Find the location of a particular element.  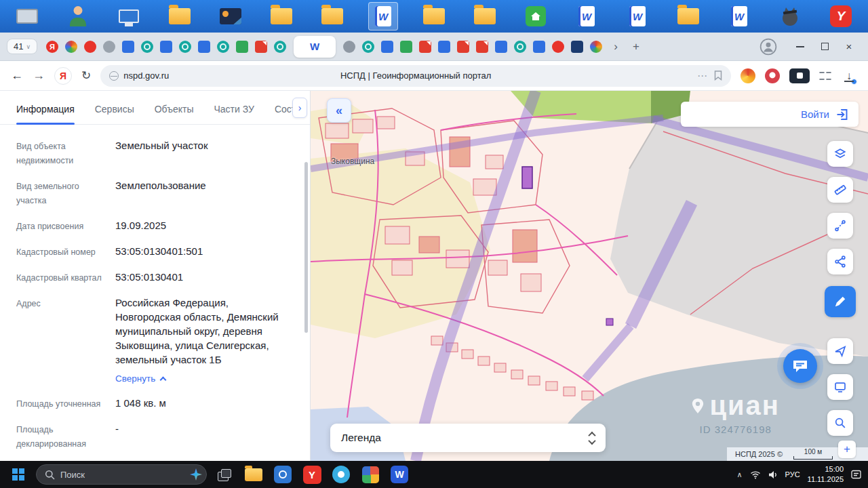

yandex-browser-button: Y is located at coordinates (312, 474).